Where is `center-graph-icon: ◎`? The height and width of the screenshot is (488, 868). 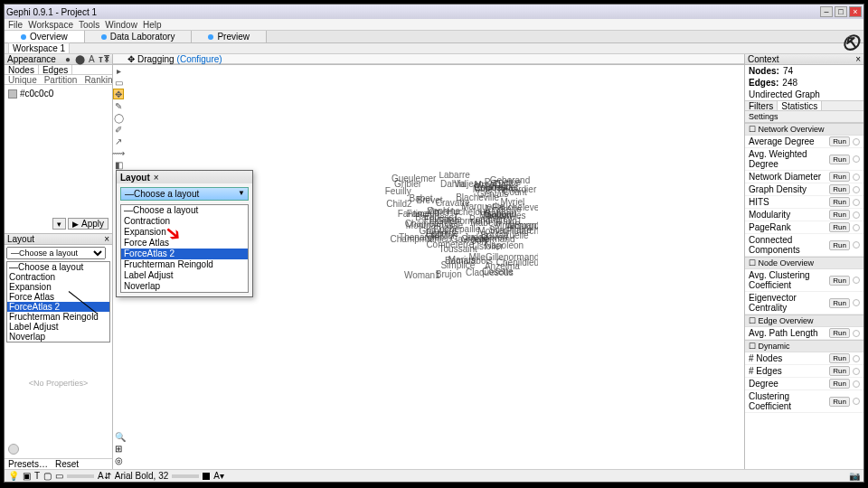 center-graph-icon: ◎ is located at coordinates (120, 461).